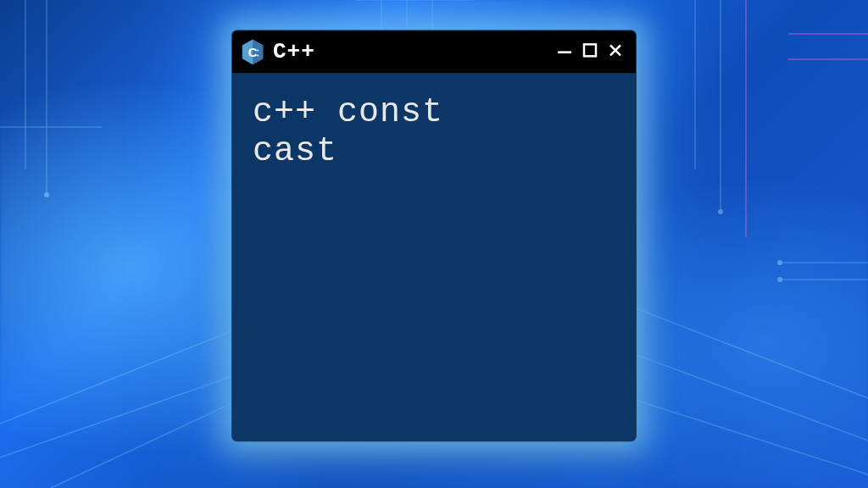  What do you see at coordinates (434, 52) in the screenshot?
I see `titlebar: C + + C++ —` at bounding box center [434, 52].